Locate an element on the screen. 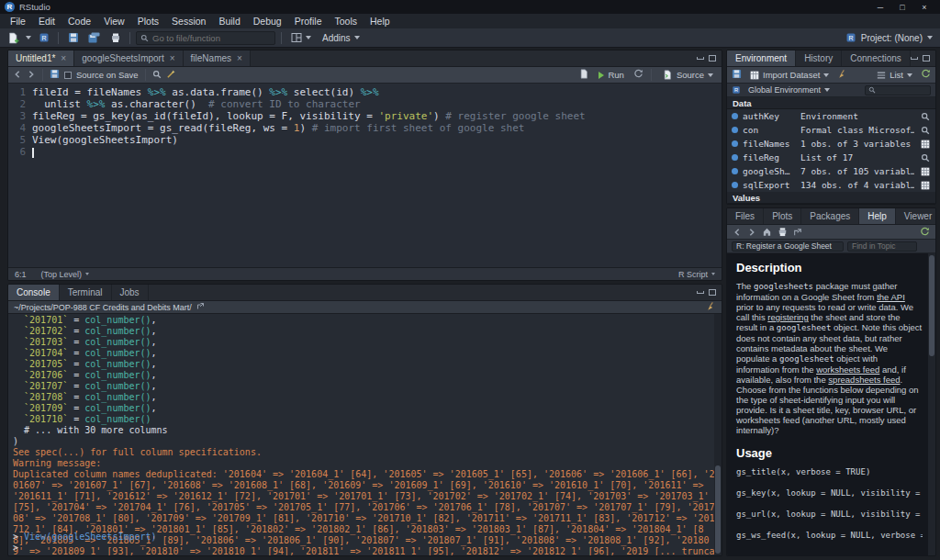 The width and height of the screenshot is (940, 560). save-all-button is located at coordinates (94, 38).